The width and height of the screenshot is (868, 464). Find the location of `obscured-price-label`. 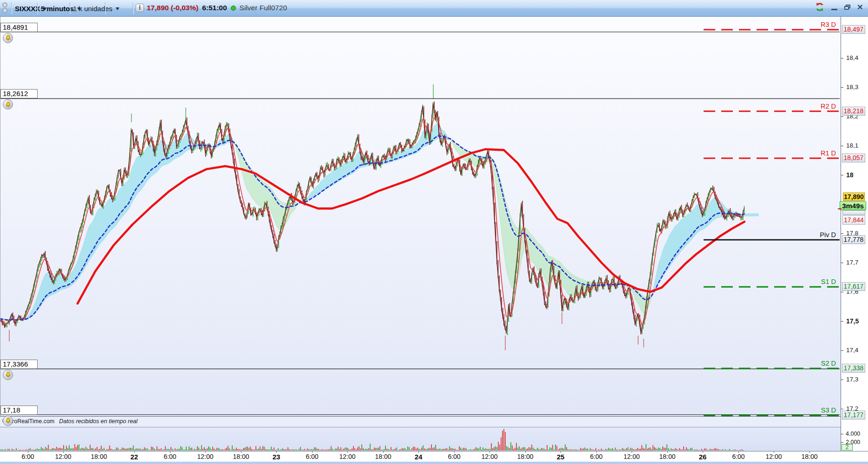

obscured-price-label is located at coordinates (854, 213).